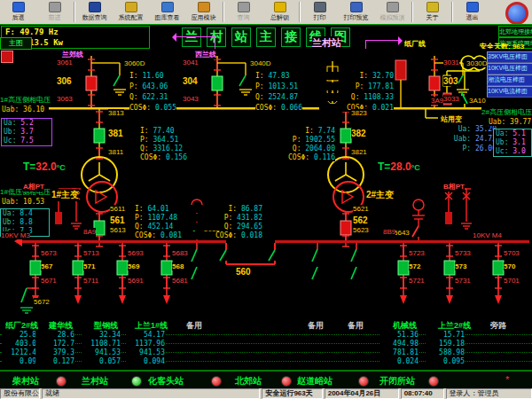 This screenshot has width=532, height=399. Describe the element at coordinates (266, 379) in the screenshot. I see `station-nav-bar: * 柴村站兰村站化客头站北郊站赵道峪站开闭所站` at that location.